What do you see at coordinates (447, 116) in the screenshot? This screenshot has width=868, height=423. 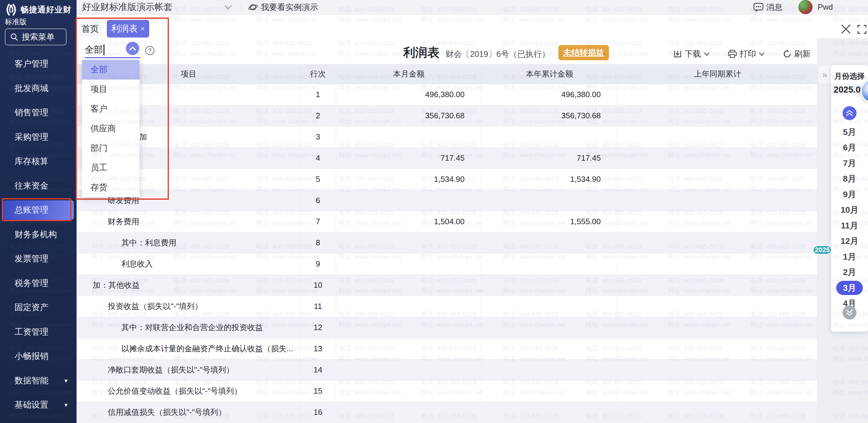 I see `table-row: 减：营业成本2356,730.68356,730.68` at bounding box center [447, 116].